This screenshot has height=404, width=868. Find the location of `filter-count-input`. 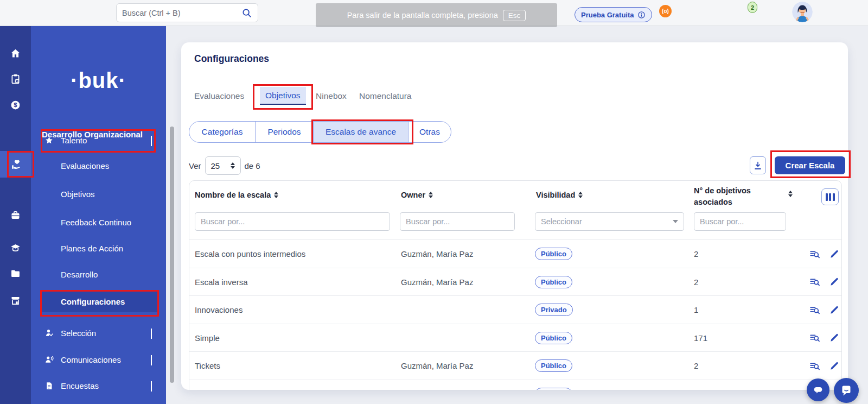

filter-count-input is located at coordinates (740, 222).